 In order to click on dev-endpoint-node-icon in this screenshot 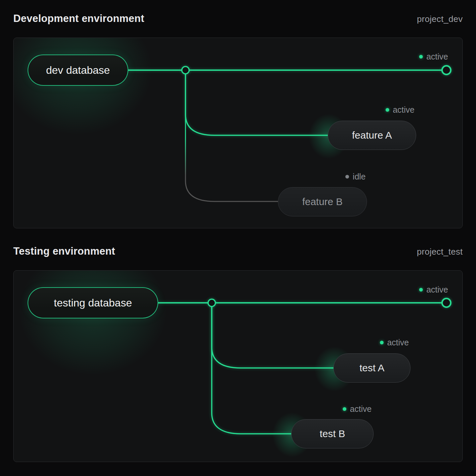, I will do `click(446, 70)`.